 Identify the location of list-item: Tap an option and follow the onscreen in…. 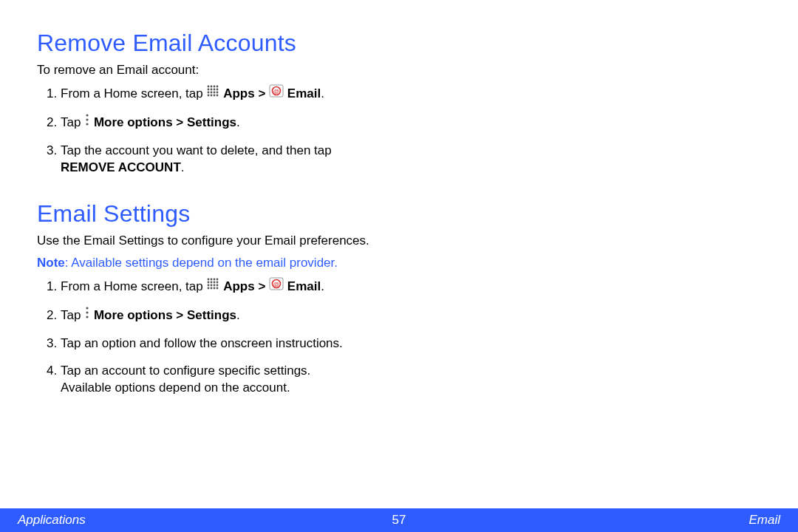
(267, 344).